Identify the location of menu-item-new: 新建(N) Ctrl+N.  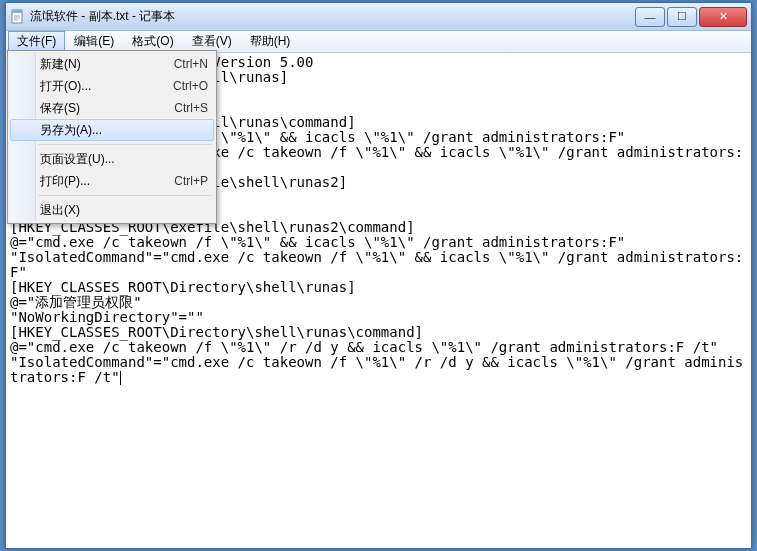
(112, 64).